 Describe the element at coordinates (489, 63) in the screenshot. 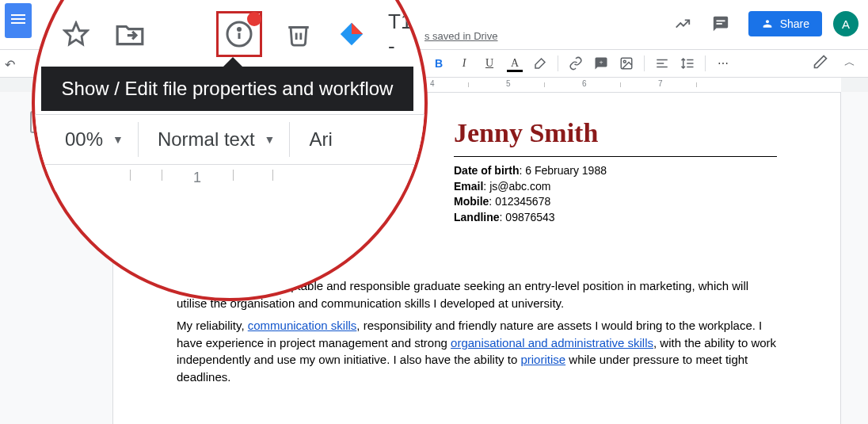

I see `underline-button: U` at that location.